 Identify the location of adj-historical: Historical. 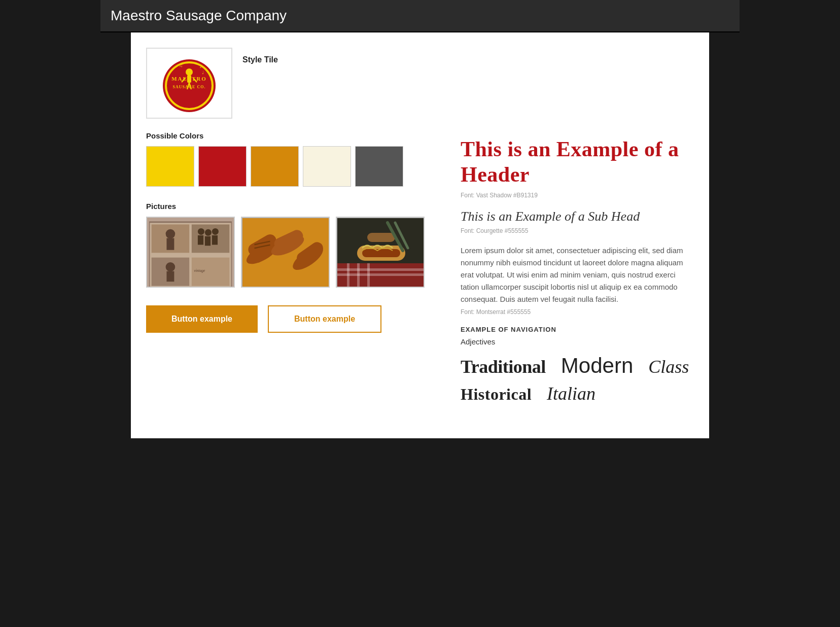
(496, 395).